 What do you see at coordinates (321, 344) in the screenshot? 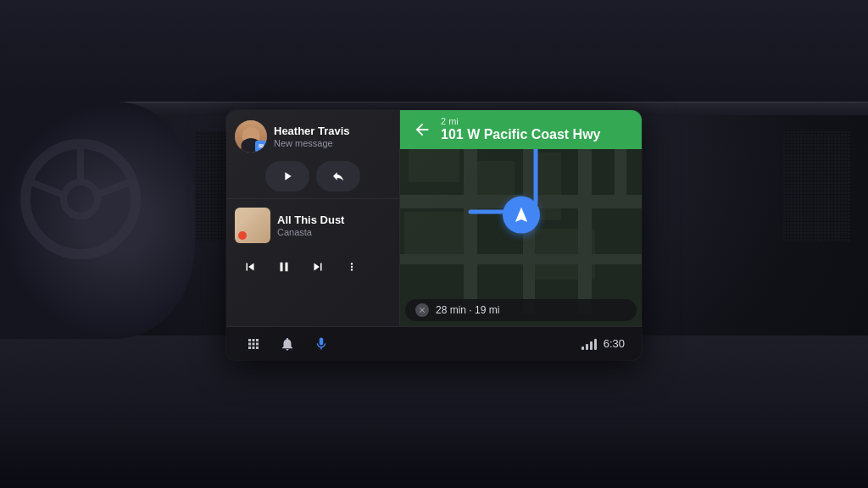
I see `mic-icon` at bounding box center [321, 344].